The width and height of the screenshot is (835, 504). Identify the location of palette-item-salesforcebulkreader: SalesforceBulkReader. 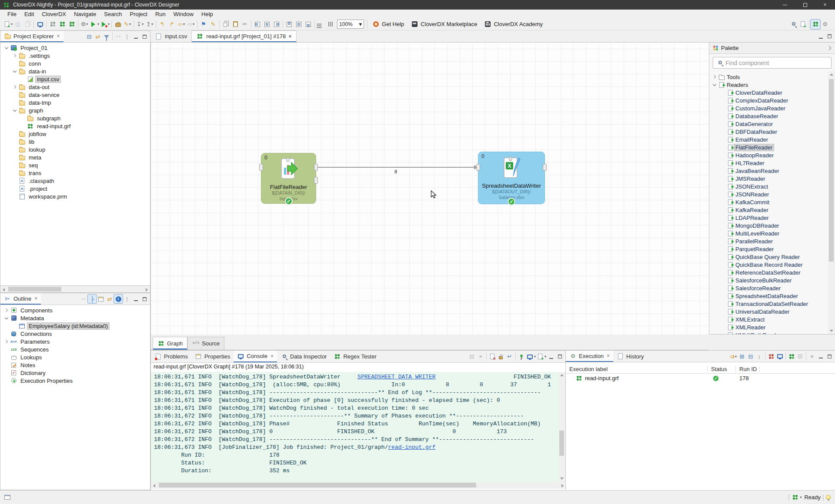
(769, 280).